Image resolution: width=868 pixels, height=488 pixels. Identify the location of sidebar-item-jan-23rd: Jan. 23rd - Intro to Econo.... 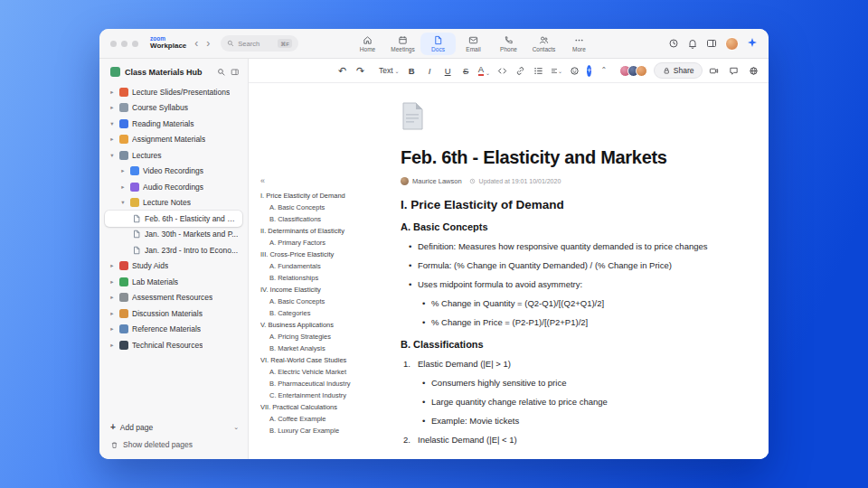
(174, 250).